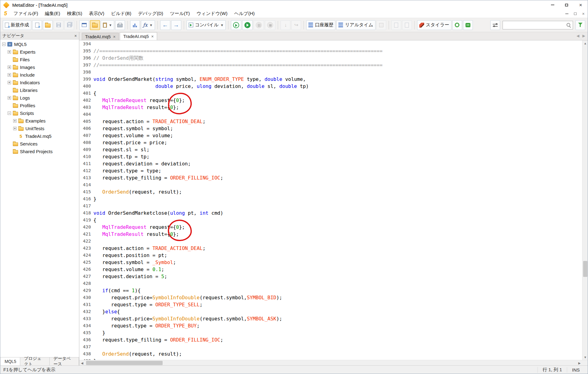 The width and height of the screenshot is (588, 374). I want to click on minimize-button, so click(552, 5).